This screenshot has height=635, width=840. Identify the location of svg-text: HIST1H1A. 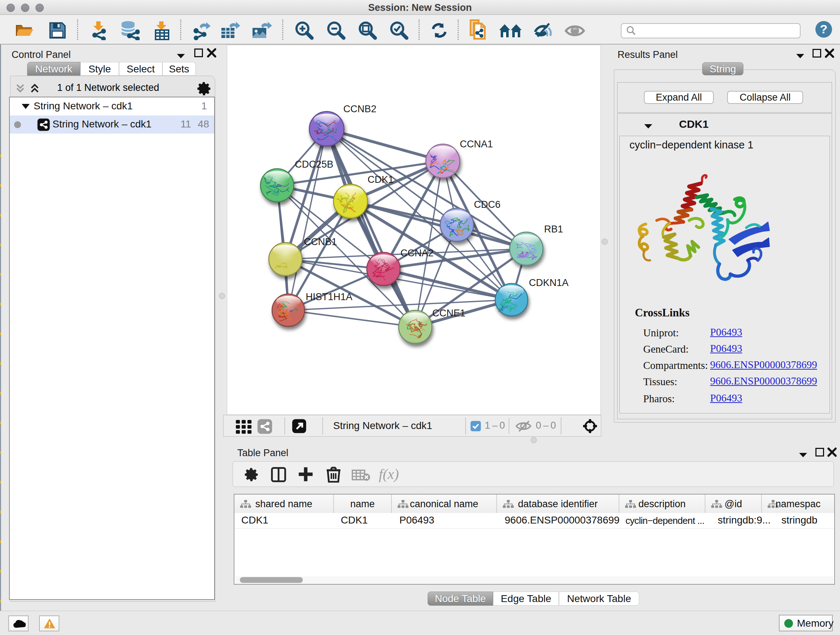
(329, 297).